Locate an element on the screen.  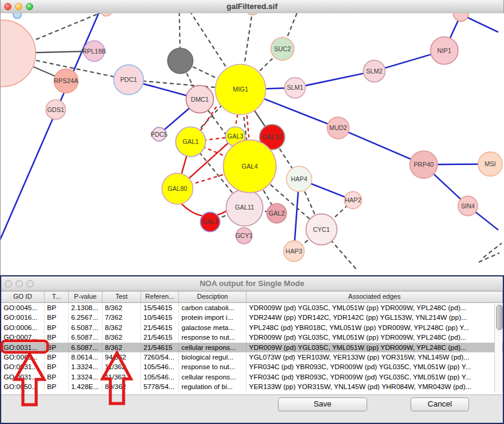
node-label-GAL7: GAL7 is located at coordinates (210, 222).